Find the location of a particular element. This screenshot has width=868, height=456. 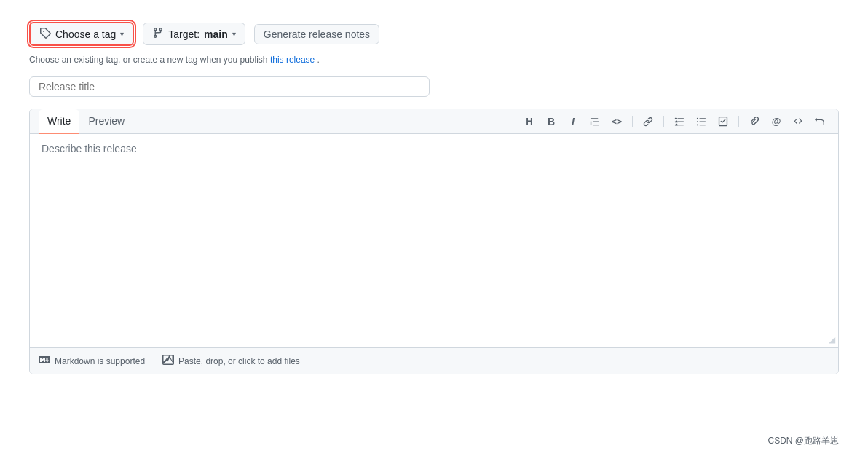

editor-footer: Markdown is supported Paste, drop, or cl… is located at coordinates (434, 361).